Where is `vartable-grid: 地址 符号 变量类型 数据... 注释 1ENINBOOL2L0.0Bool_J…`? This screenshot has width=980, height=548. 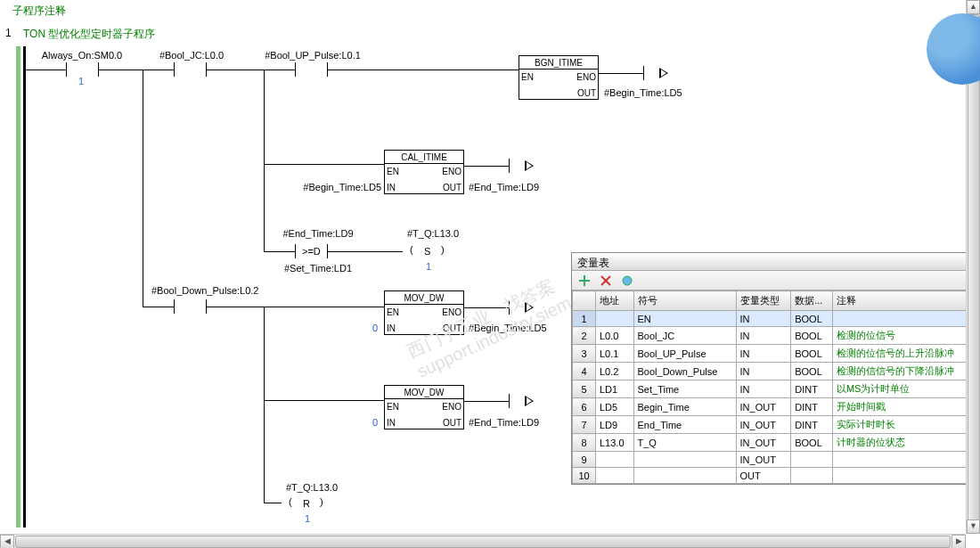
vartable-grid: 地址 符号 变量类型 数据... 注释 1ENINBOOL2L0.0Bool_J… is located at coordinates (775, 387).